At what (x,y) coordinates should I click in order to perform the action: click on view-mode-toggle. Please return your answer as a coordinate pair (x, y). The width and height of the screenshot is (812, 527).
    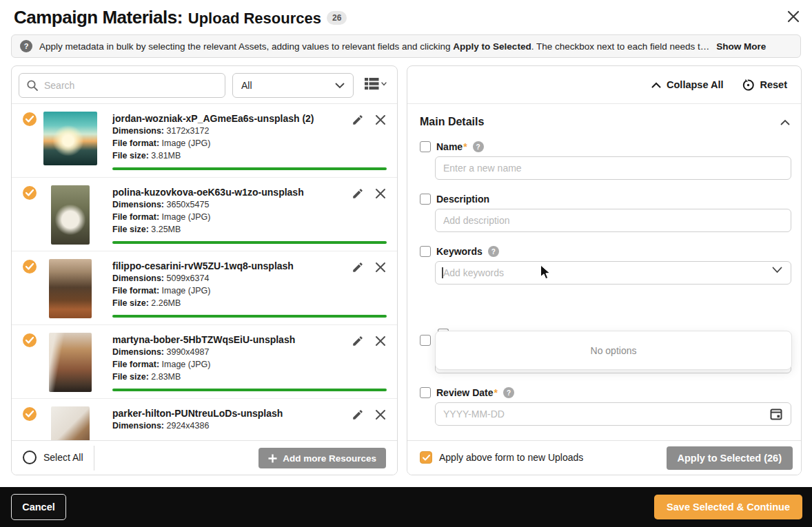
    Looking at the image, I should click on (376, 84).